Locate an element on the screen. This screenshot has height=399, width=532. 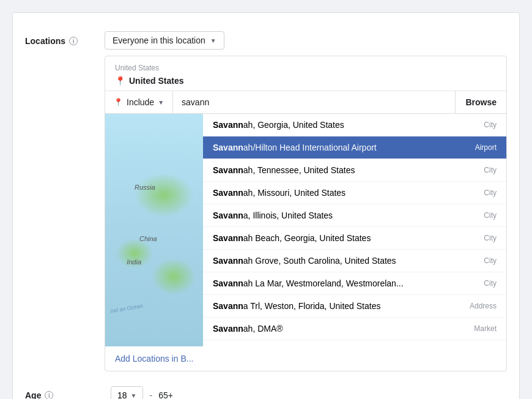
map-label-india: India is located at coordinates (134, 262).